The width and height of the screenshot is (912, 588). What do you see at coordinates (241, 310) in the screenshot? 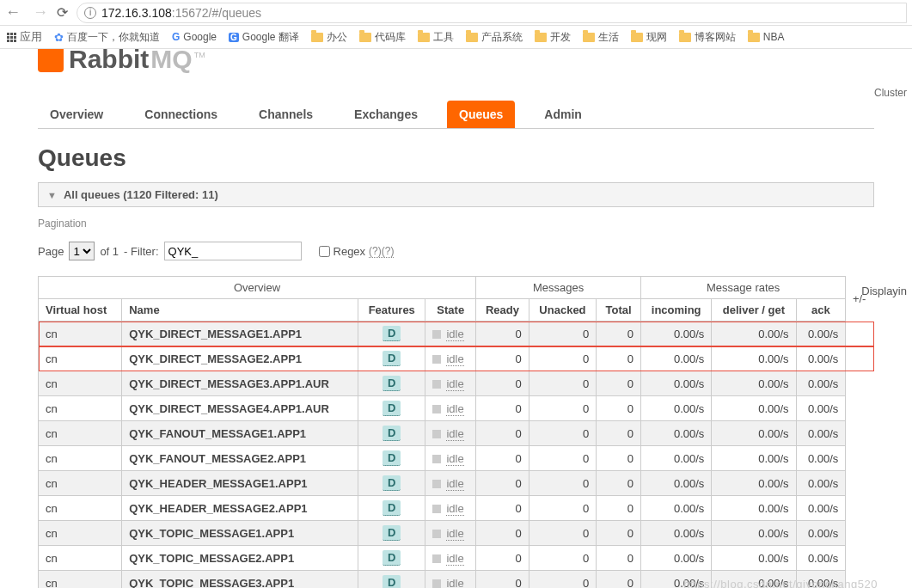
I see `col-header: Name` at bounding box center [241, 310].